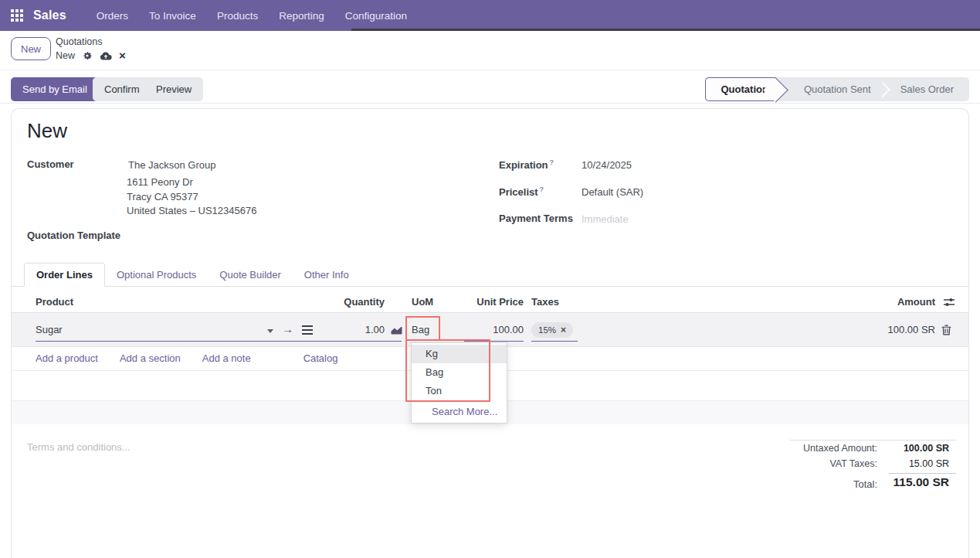 This screenshot has width=980, height=558. Describe the element at coordinates (459, 354) in the screenshot. I see `uom-option-kg: Kg` at that location.